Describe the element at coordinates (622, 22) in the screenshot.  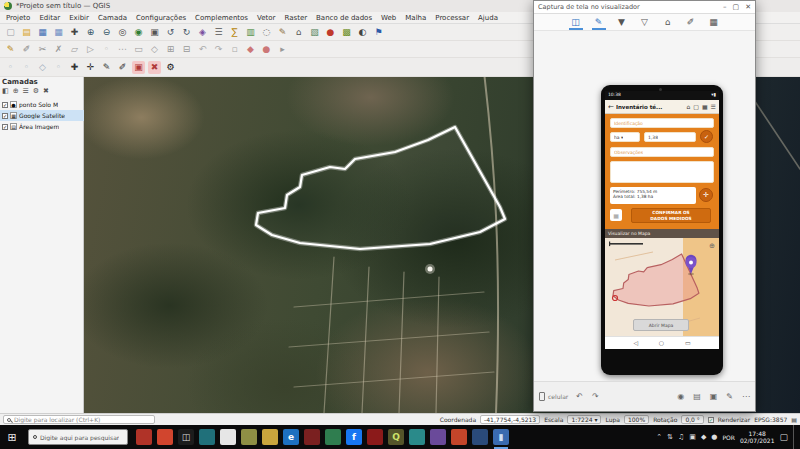
I see `filter-icon: ▼` at that location.